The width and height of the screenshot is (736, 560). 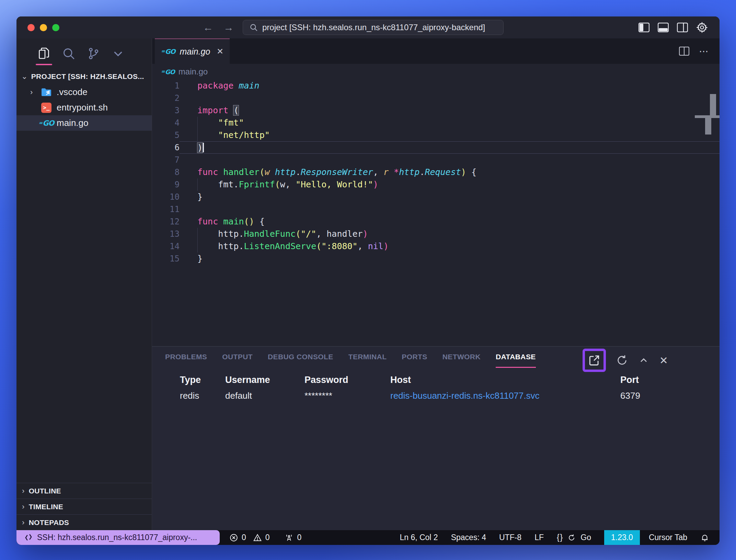 What do you see at coordinates (436, 222) in the screenshot?
I see `code-line: 12func main() {` at bounding box center [436, 222].